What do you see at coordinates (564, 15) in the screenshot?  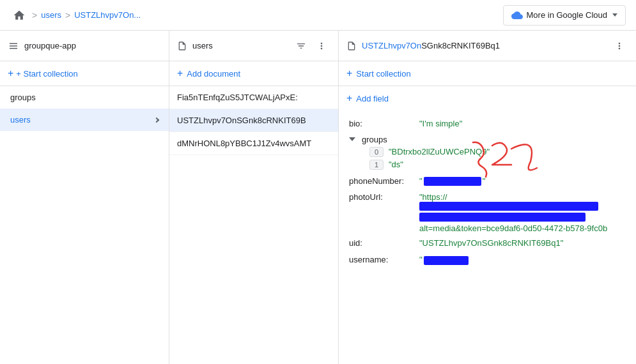 I see `more-google-cloud-button: More in Google Cloud` at bounding box center [564, 15].